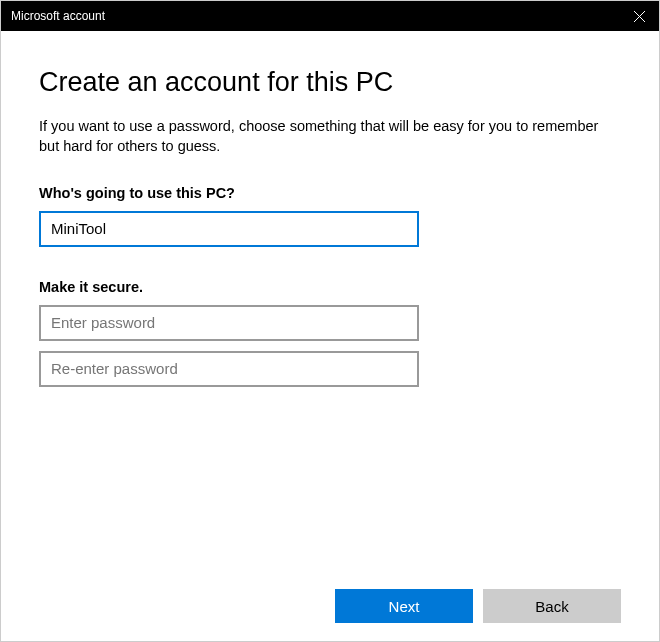 Image resolution: width=660 pixels, height=642 pixels. I want to click on close-icon, so click(640, 16).